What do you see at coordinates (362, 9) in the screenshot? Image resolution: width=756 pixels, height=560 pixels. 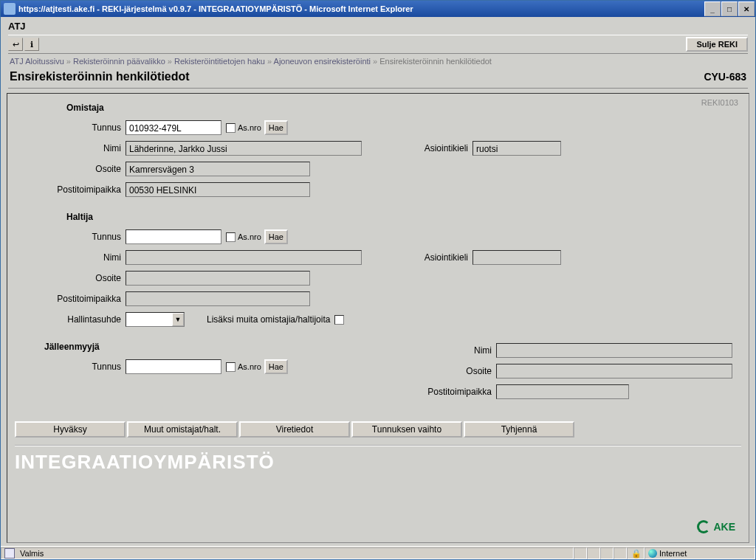 I see `window-title: https://atjtesti.ake.fi - REKI-järjestel…` at bounding box center [362, 9].